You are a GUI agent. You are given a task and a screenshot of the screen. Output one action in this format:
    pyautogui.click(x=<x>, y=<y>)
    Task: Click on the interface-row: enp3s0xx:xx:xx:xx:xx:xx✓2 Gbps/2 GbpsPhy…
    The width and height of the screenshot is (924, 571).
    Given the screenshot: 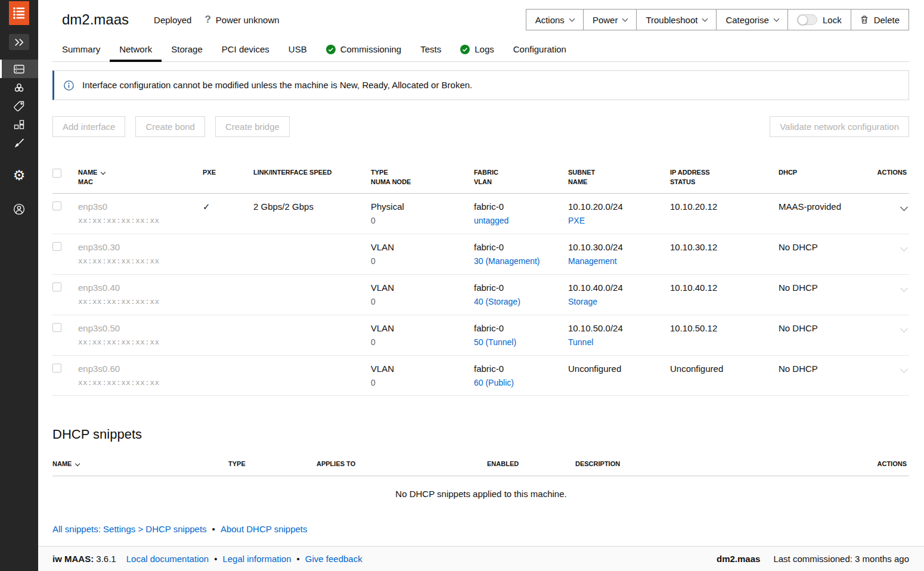 What is the action you would take?
    pyautogui.click(x=480, y=214)
    